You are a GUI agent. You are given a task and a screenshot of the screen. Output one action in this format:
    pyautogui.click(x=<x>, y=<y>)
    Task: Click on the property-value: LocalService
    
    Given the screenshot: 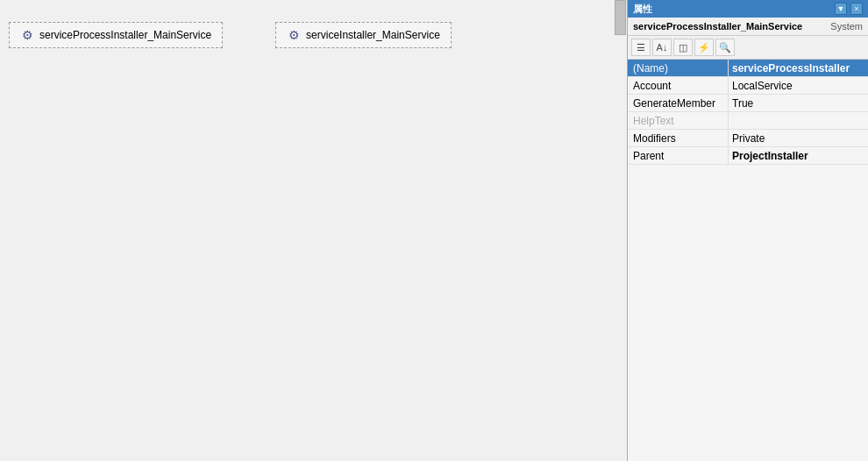 What is the action you would take?
    pyautogui.click(x=798, y=86)
    